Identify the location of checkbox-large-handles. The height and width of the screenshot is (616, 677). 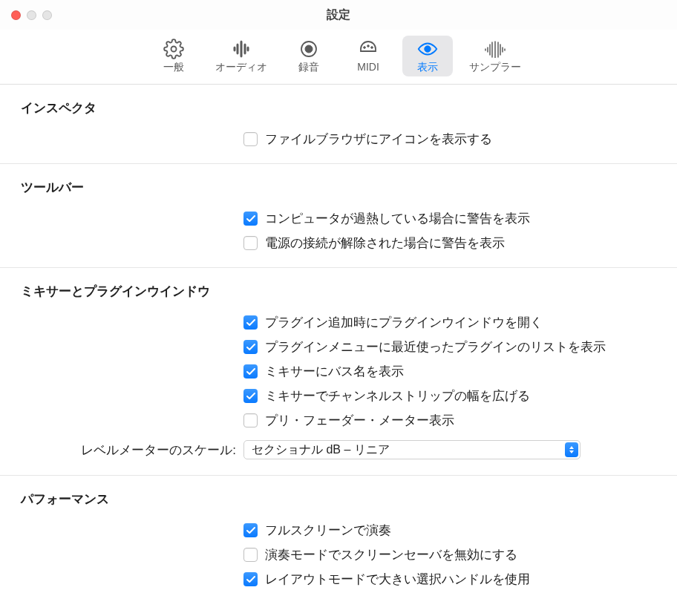
(251, 579).